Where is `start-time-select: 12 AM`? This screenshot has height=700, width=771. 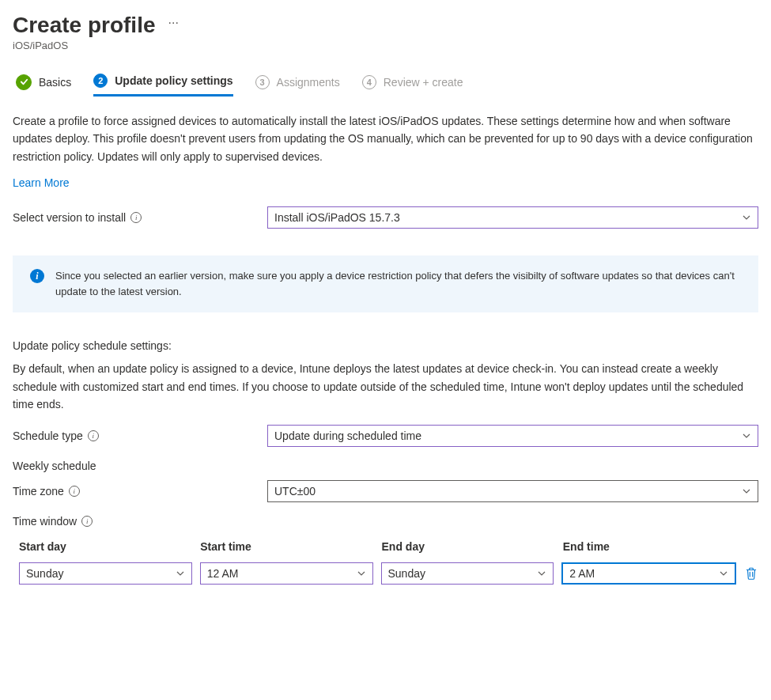 start-time-select: 12 AM is located at coordinates (286, 573).